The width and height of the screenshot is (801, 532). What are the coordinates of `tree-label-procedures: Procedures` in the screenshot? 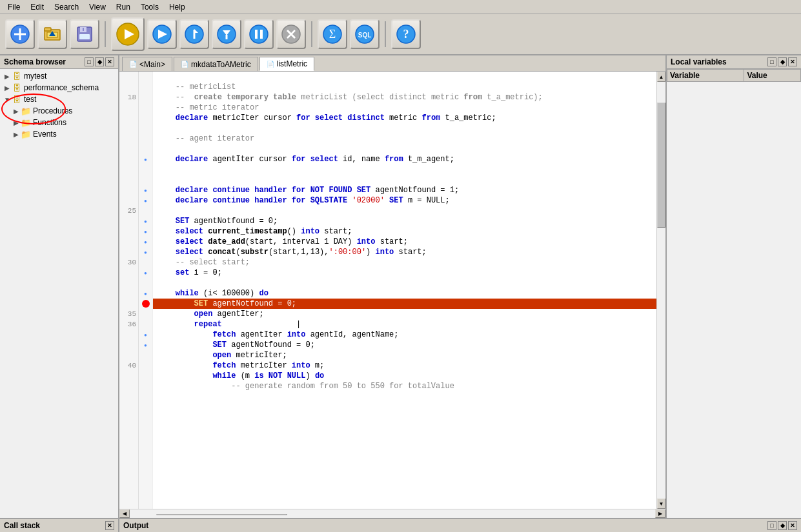 It's located at (53, 111).